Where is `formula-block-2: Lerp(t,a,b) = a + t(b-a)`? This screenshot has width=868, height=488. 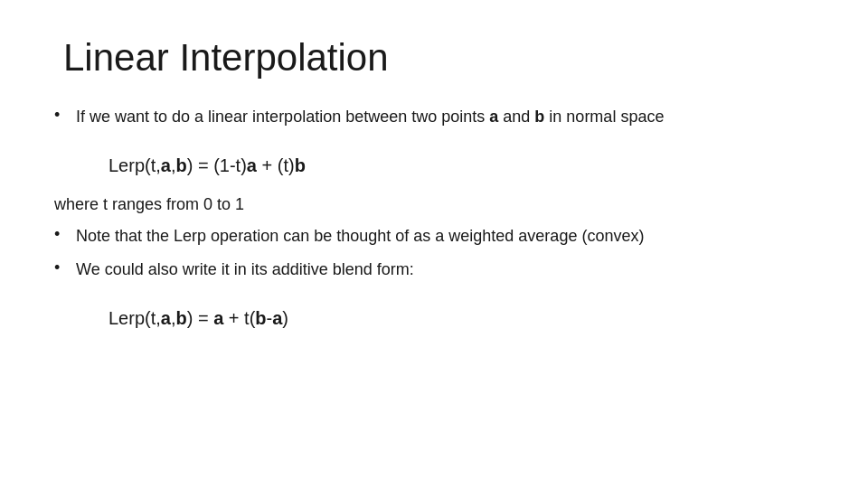
formula-block-2: Lerp(t,a,b) = a + t(b-a) is located at coordinates (461, 318).